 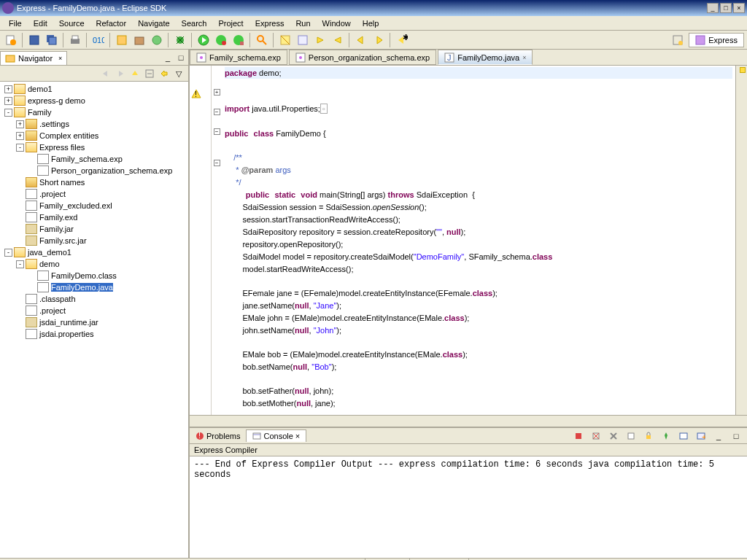 I want to click on nav-up-button, so click(x=135, y=74).